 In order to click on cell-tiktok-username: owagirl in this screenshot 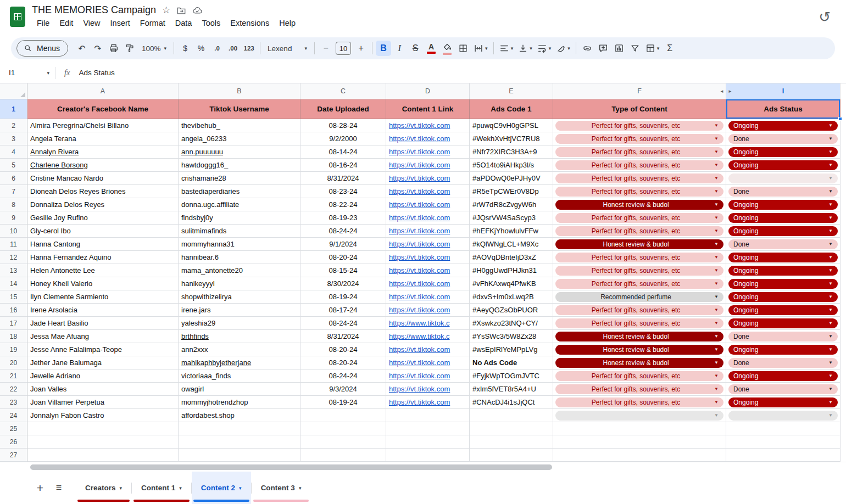, I will do `click(240, 389)`.